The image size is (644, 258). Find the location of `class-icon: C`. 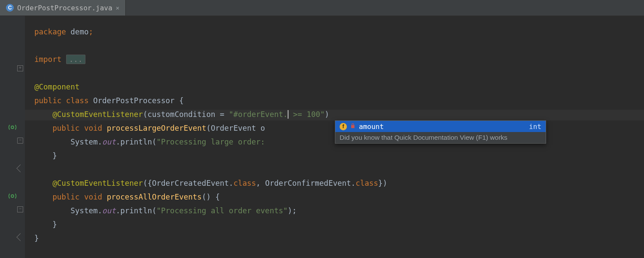

class-icon: C is located at coordinates (10, 8).